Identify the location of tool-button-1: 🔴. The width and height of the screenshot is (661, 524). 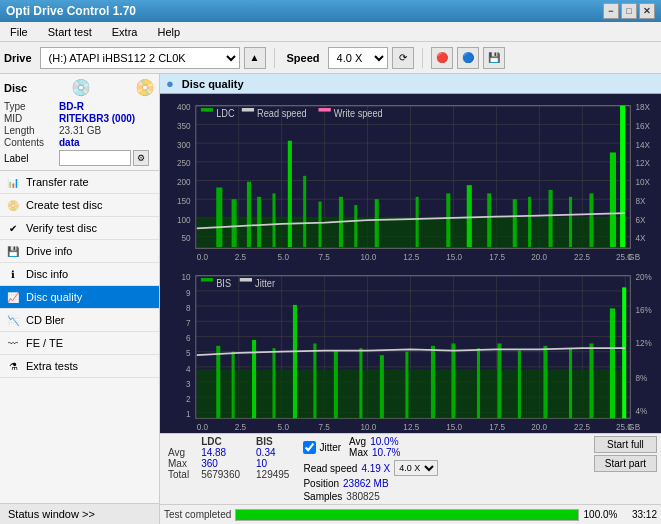
(442, 58).